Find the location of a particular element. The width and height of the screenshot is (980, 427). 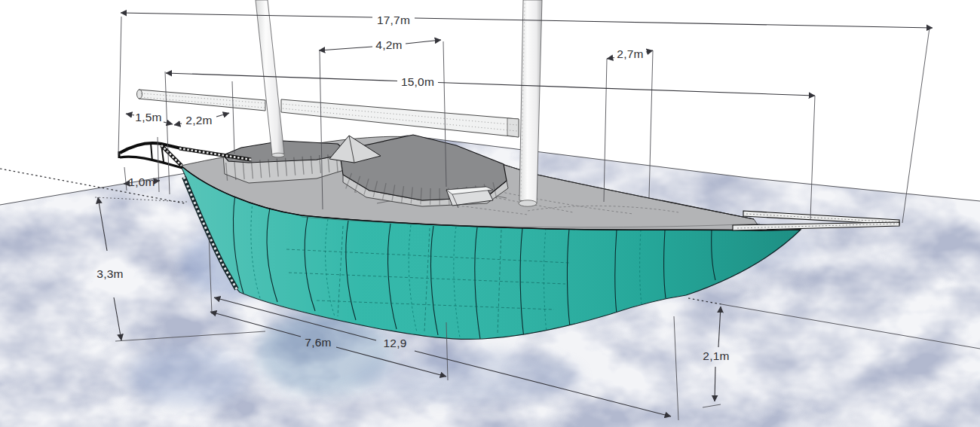

dimension-label-waterline-length: 12,9 is located at coordinates (395, 343).